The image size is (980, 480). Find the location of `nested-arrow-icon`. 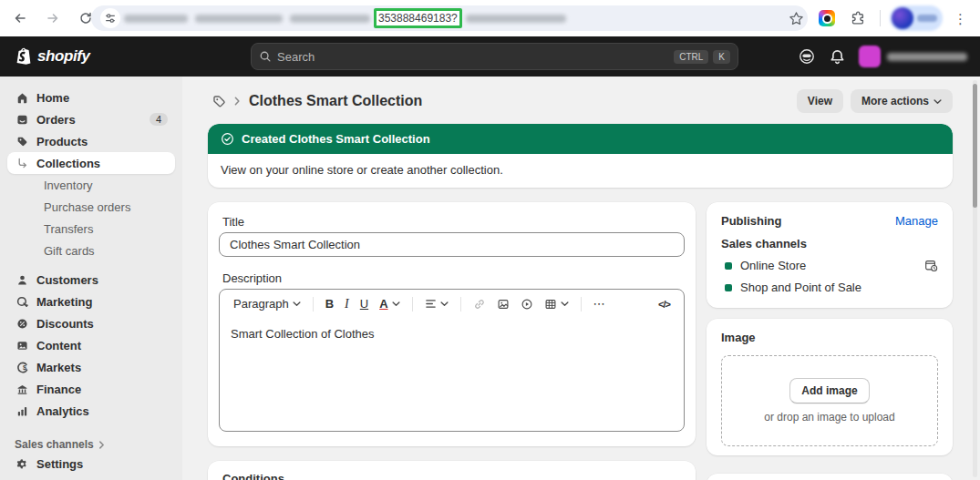

nested-arrow-icon is located at coordinates (22, 163).